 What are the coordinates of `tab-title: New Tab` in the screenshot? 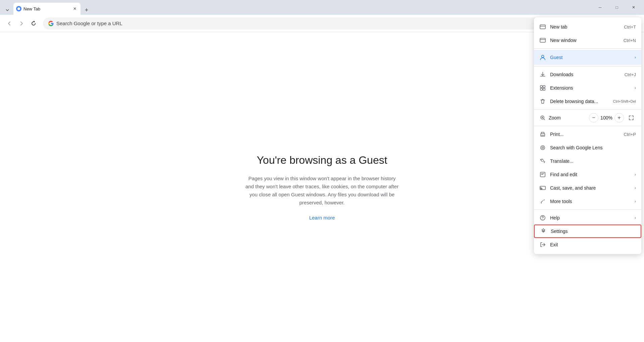 It's located at (47, 9).